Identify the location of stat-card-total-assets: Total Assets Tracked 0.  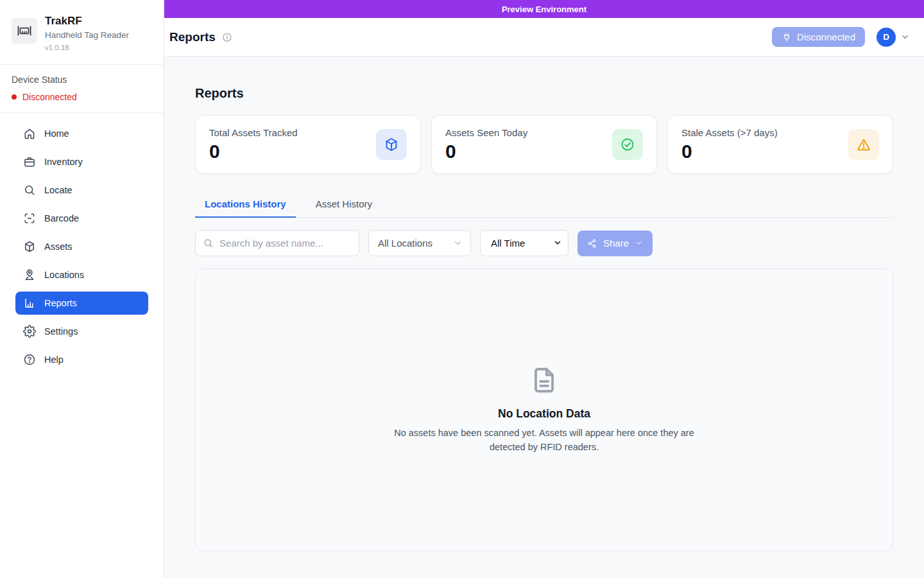
(308, 144).